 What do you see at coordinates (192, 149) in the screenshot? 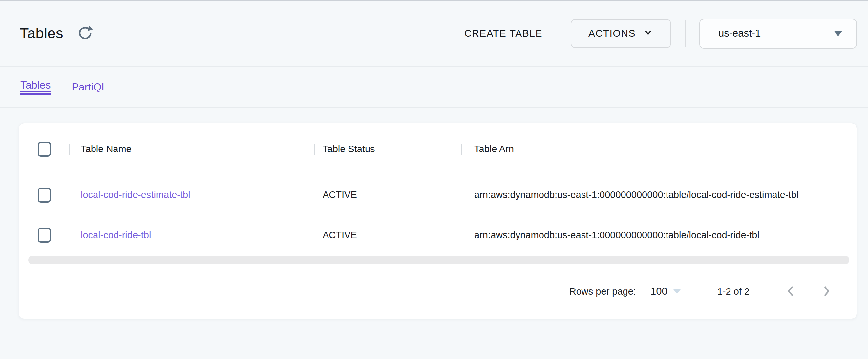
I see `column-header-table-name: Table Name` at bounding box center [192, 149].